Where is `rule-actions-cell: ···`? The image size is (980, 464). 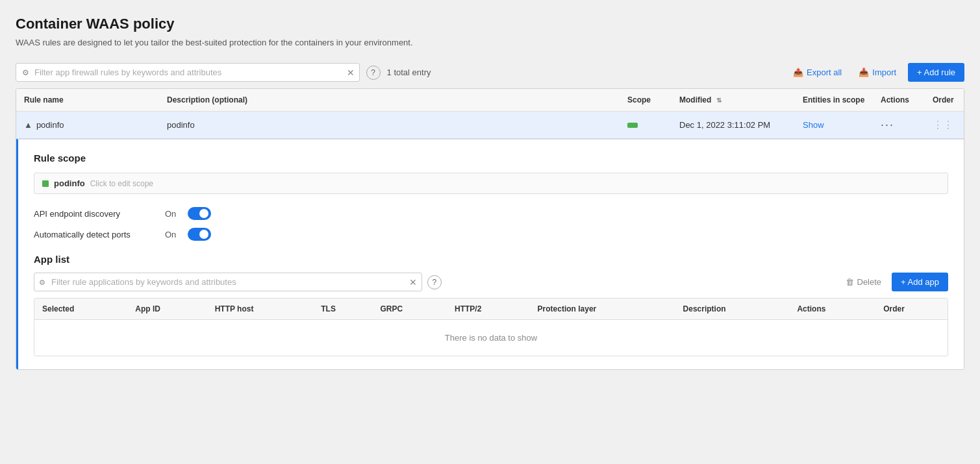 rule-actions-cell: ··· is located at coordinates (899, 125).